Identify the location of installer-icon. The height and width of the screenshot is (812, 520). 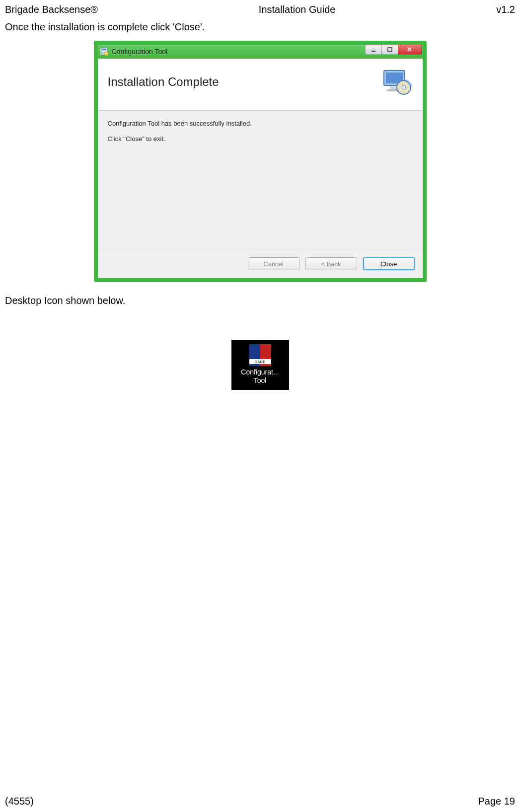
(104, 52).